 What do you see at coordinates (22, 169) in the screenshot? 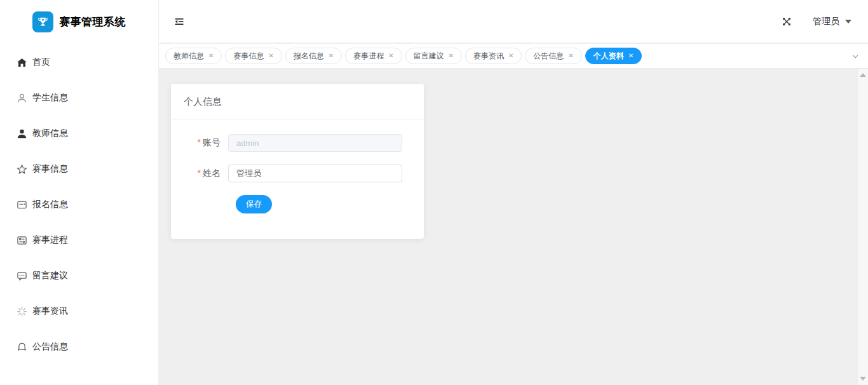
I see `star-icon` at bounding box center [22, 169].